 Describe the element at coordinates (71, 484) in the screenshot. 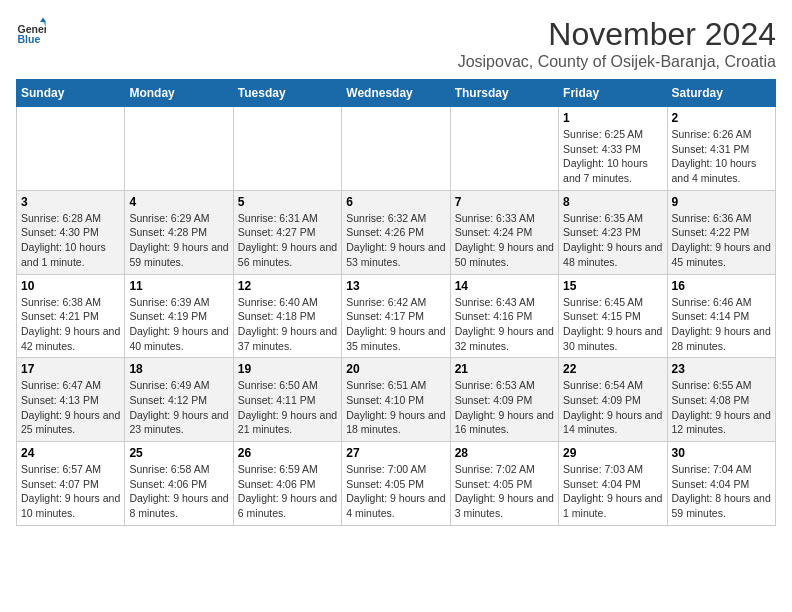

I see `calendar-day-cell: 24Sunrise: 6:57 AM Sunset: 4:07 PM Dayli…` at that location.